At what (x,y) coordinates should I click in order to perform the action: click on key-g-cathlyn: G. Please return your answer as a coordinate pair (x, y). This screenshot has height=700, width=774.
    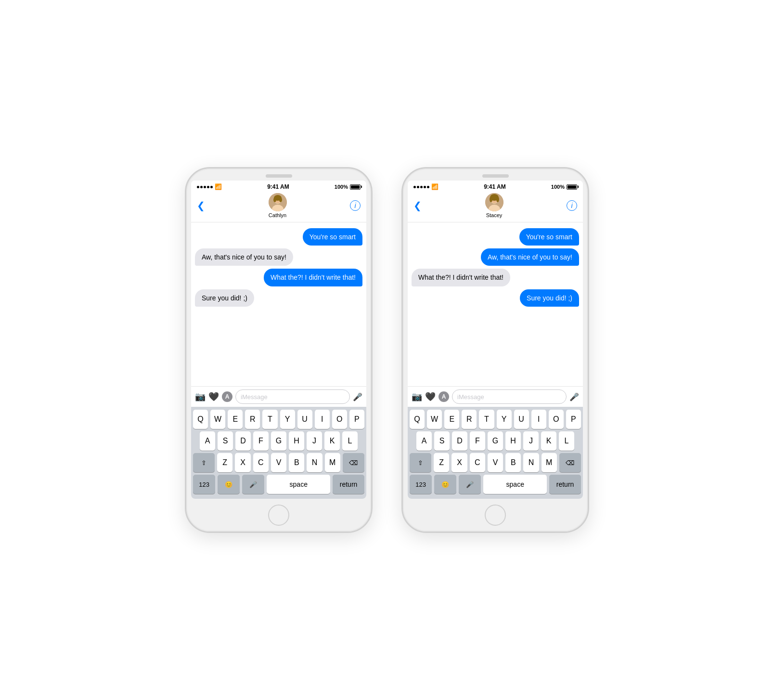
    Looking at the image, I should click on (279, 441).